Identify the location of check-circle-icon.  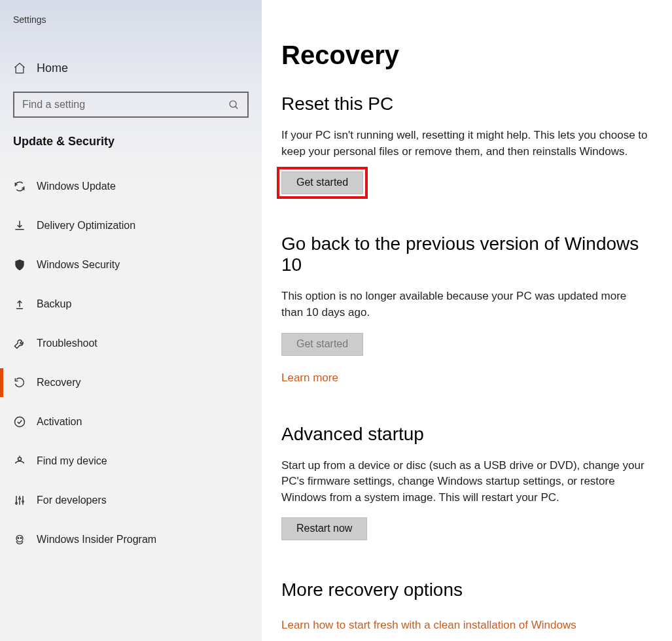
(25, 422).